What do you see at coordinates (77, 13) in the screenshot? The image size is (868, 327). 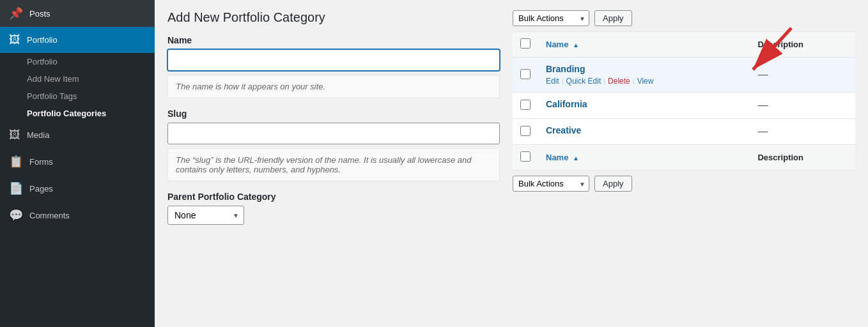 I see `sidebar-item-posts: 📌 Posts` at bounding box center [77, 13].